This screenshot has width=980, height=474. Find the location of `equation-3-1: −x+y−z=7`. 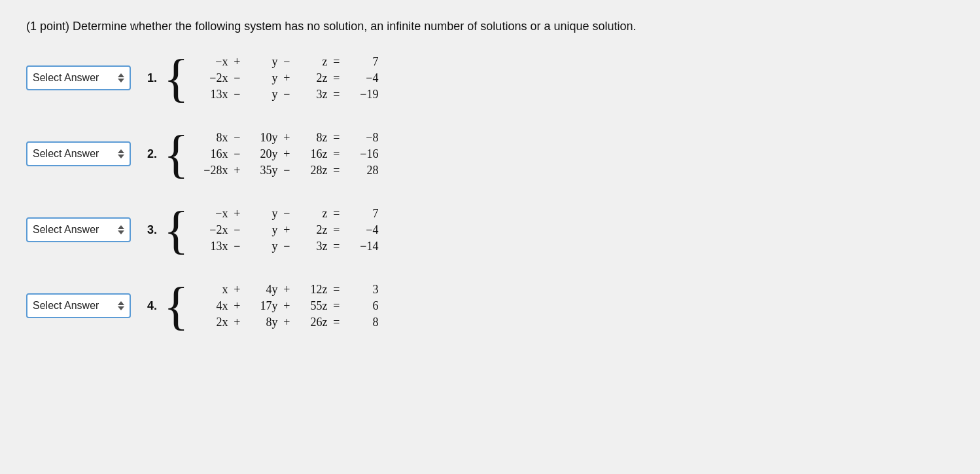

equation-3-1: −x+y−z=7 is located at coordinates (286, 213).